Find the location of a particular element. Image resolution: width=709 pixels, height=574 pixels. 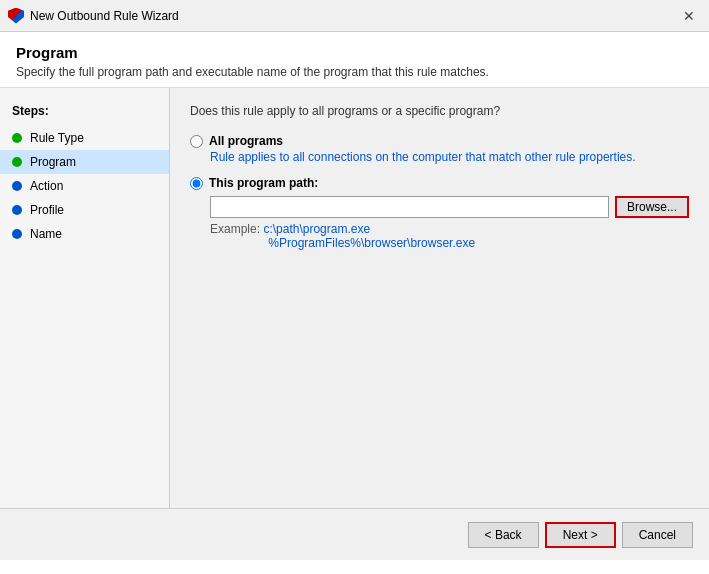

page-heading: Program is located at coordinates (354, 52).